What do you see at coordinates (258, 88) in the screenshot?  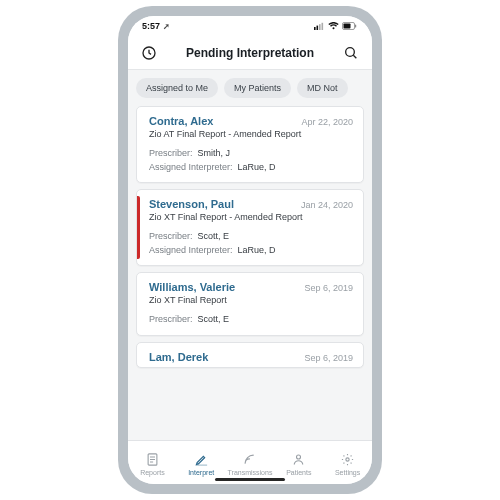 I see `filter-chip-mypatients: My Patients` at bounding box center [258, 88].